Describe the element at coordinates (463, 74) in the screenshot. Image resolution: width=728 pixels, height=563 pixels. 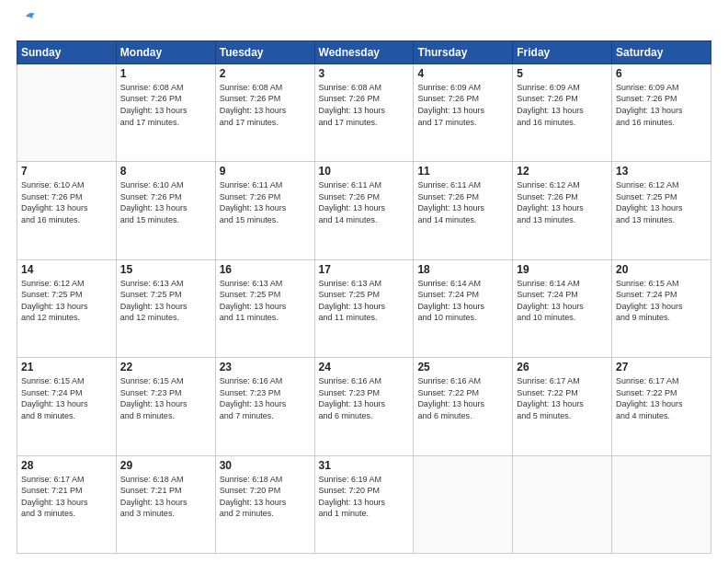
I see `day-number: 4` at that location.